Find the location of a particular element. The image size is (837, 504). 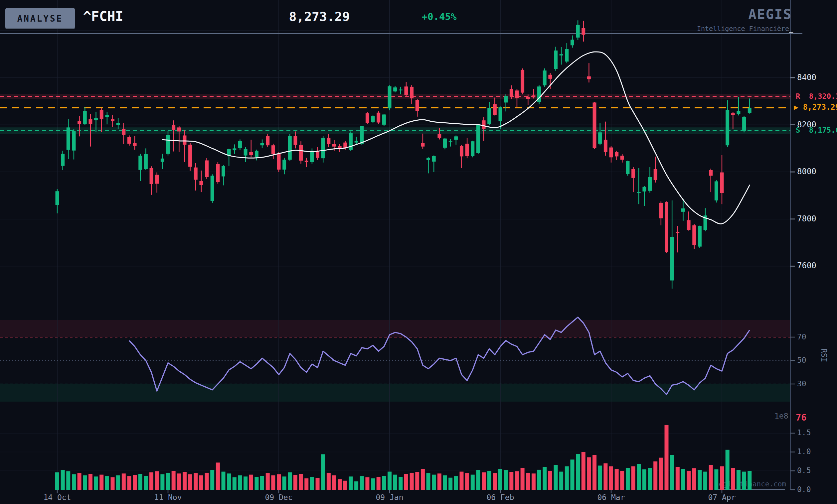

date-tick-label: 07 Apr is located at coordinates (722, 498).